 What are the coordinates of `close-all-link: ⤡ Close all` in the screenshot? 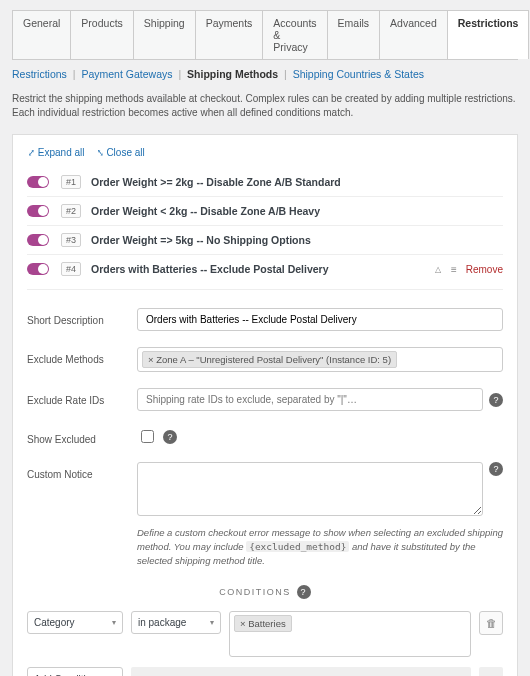 It's located at (120, 152).